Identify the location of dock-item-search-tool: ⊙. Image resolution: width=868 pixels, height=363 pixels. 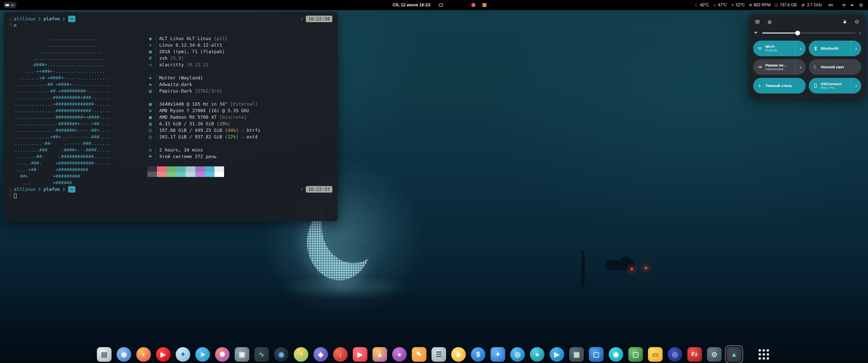
(714, 354).